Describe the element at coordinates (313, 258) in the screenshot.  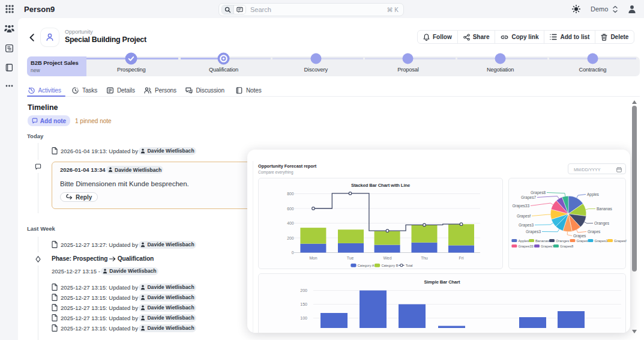
I see `svg-text: Mon` at that location.